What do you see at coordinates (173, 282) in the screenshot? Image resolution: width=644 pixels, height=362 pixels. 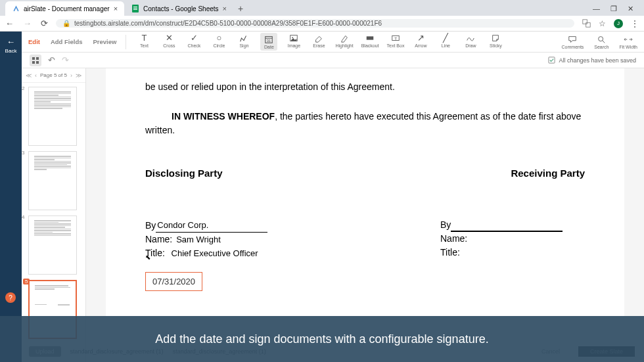 I see `date-field: 07/31/2020` at bounding box center [173, 282].